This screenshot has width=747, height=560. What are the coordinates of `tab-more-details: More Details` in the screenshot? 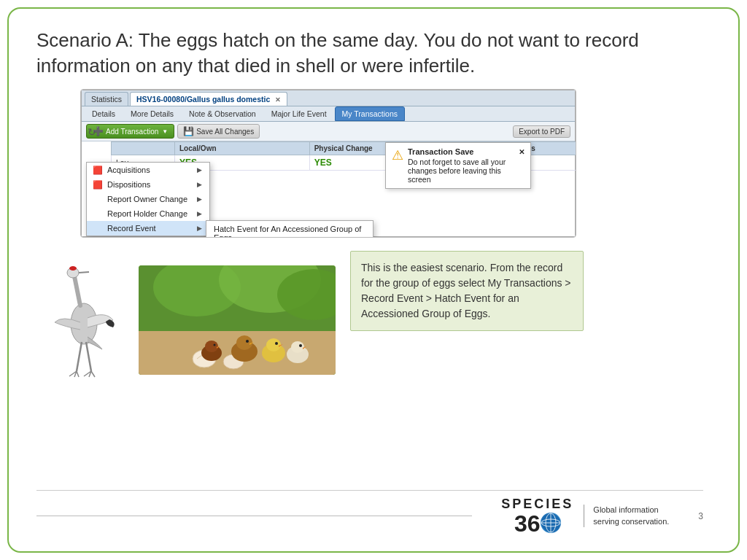 It's located at (152, 114).